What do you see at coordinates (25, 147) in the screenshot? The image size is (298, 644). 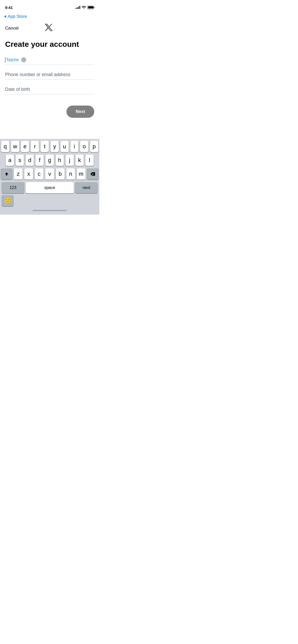 I see `key-e: e` at bounding box center [25, 147].